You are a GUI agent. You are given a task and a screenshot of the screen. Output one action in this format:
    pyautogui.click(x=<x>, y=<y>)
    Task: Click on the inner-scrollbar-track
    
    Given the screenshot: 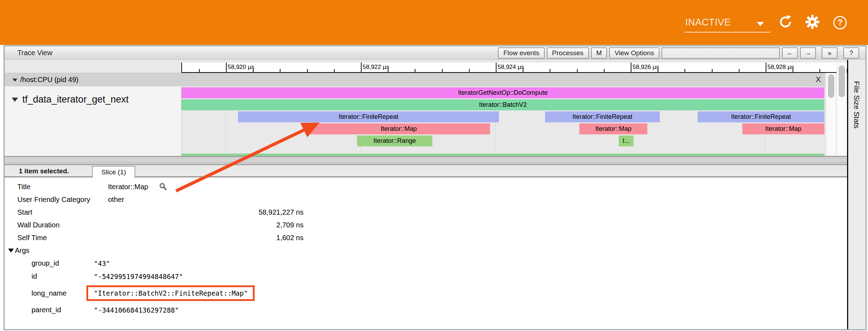 What is the action you would take?
    pyautogui.click(x=831, y=114)
    